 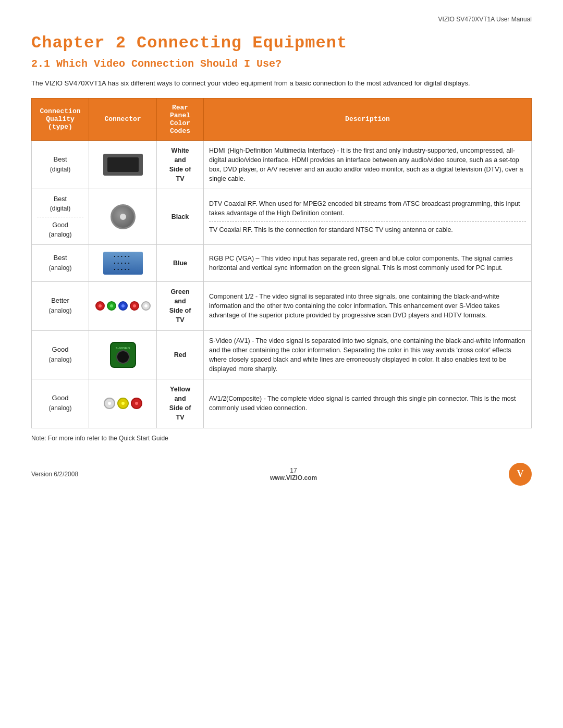 I want to click on col-header-connector: Connector, so click(x=123, y=119).